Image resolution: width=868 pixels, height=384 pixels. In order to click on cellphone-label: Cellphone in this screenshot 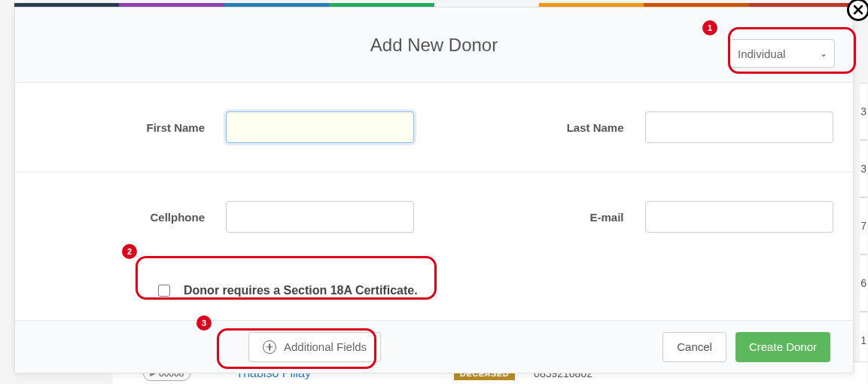, I will do `click(158, 217)`.